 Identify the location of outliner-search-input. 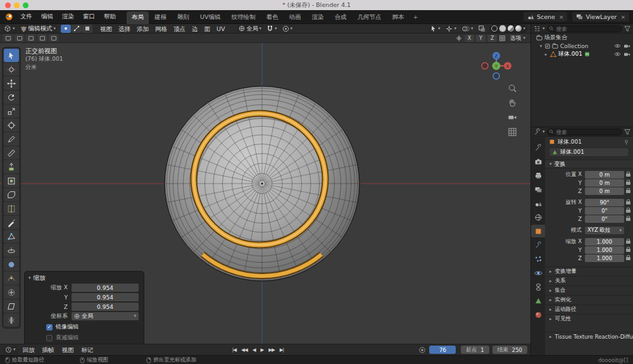
(585, 29).